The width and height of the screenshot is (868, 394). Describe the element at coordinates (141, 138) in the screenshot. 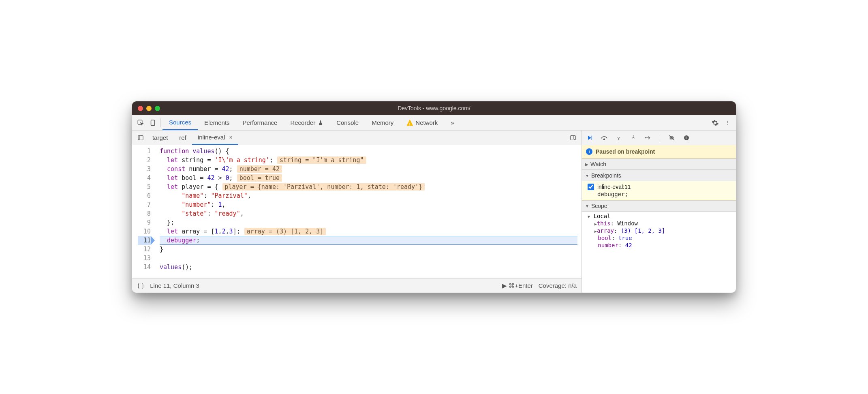

I see `show-navigator-icon` at that location.